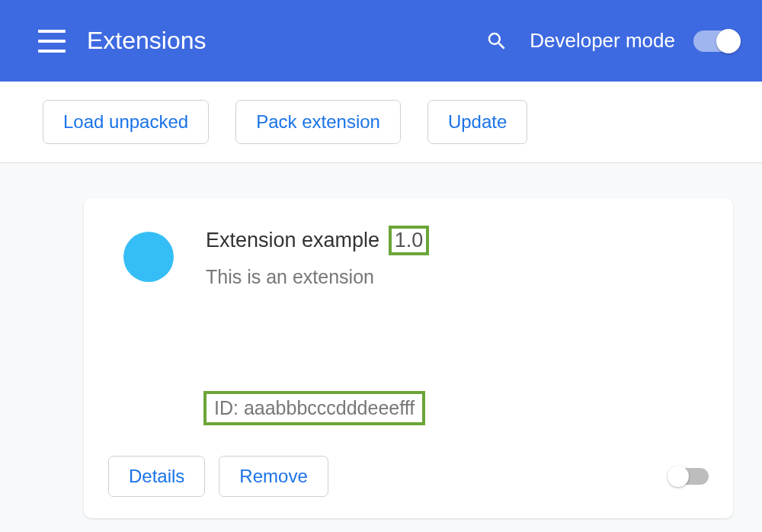 The image size is (762, 532). I want to click on extension-icon, so click(149, 257).